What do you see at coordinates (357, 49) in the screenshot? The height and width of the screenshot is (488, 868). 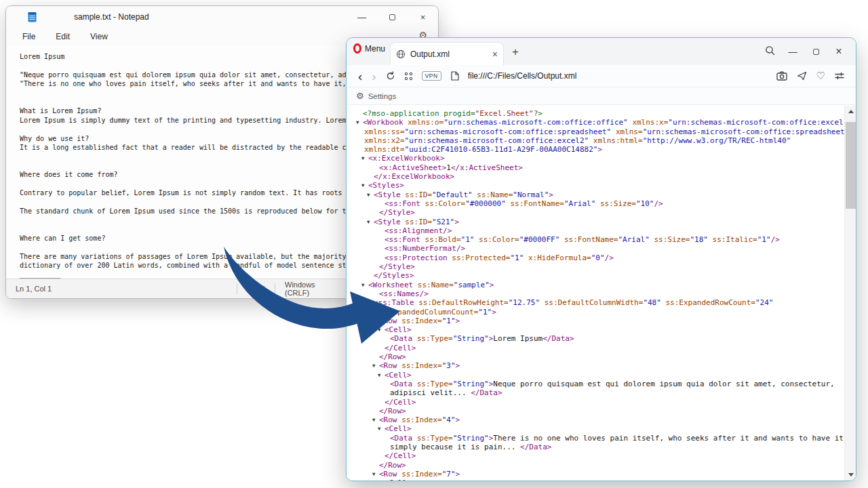 I see `opera-logo-icon` at bounding box center [357, 49].